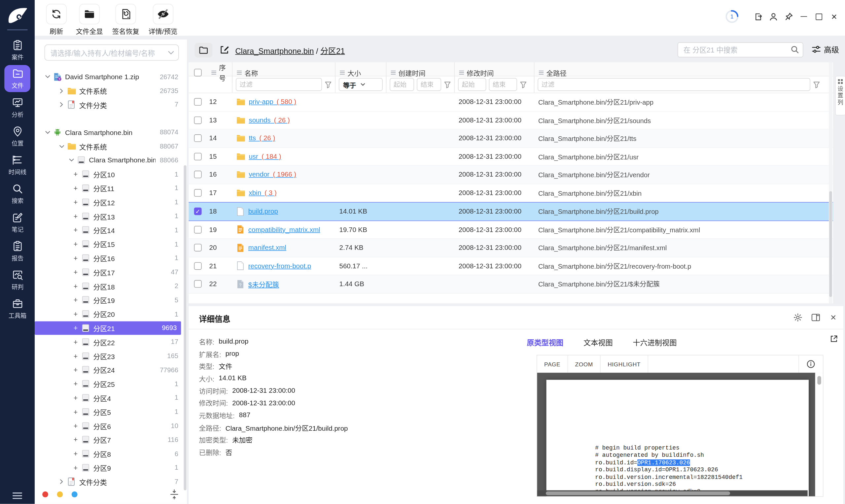  Describe the element at coordinates (402, 84) in the screenshot. I see `created-start-input` at that location.